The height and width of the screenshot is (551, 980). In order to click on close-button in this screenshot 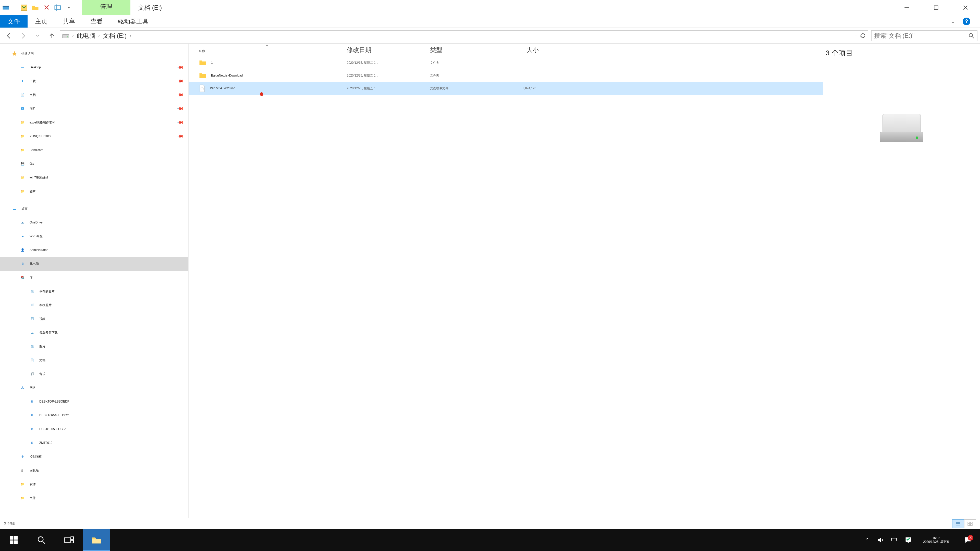, I will do `click(966, 8)`.